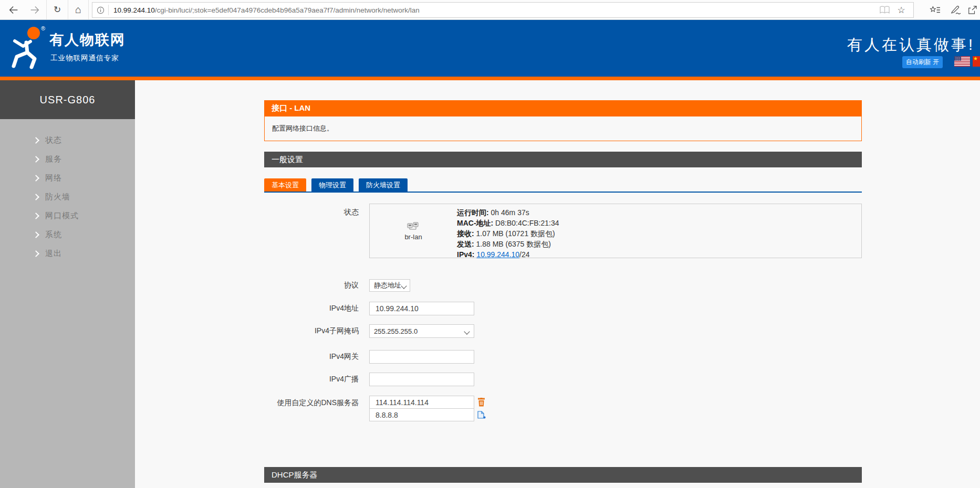 This screenshot has height=488, width=980. I want to click on trash-icon, so click(481, 402).